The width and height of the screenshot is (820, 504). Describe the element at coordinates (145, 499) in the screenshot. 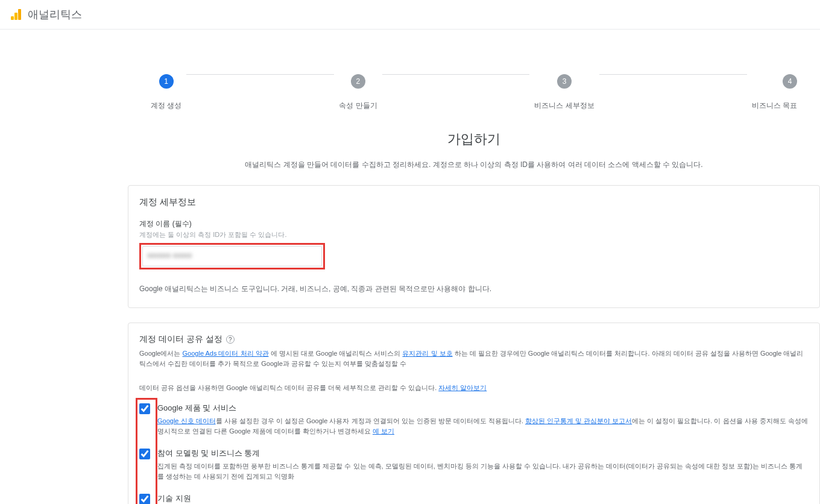

I see `chk-tech-support` at that location.